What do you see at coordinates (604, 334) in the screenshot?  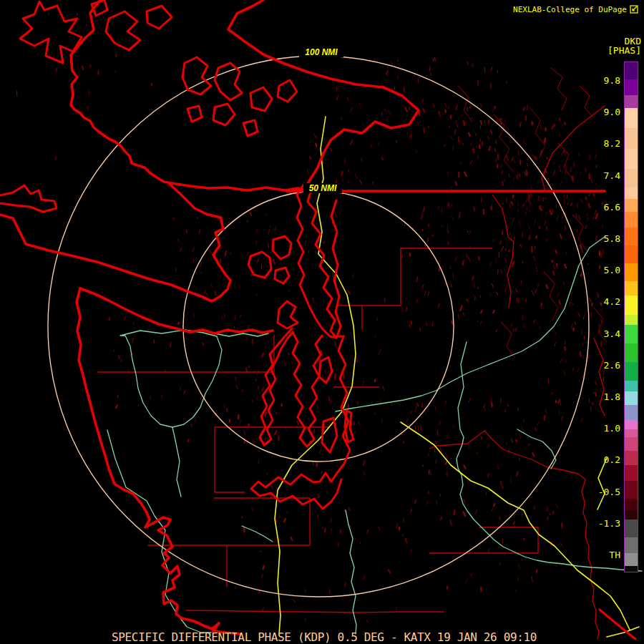 I see `colorbar-tick-label: 3.4` at bounding box center [604, 334].